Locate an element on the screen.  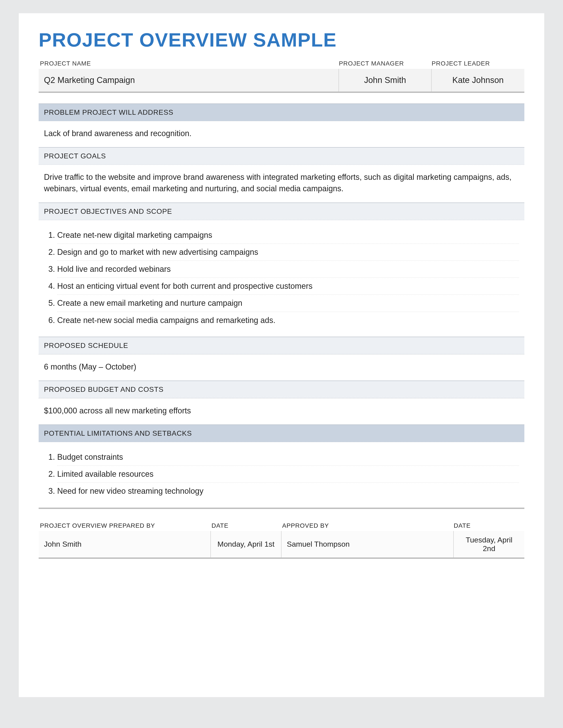
value-project-leader: Kate Johnson is located at coordinates (478, 80).